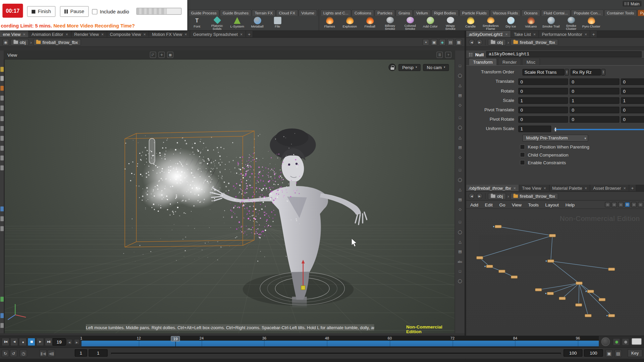 This screenshot has height=362, width=644. Describe the element at coordinates (23, 342) in the screenshot. I see `stop-button: ■` at that location.